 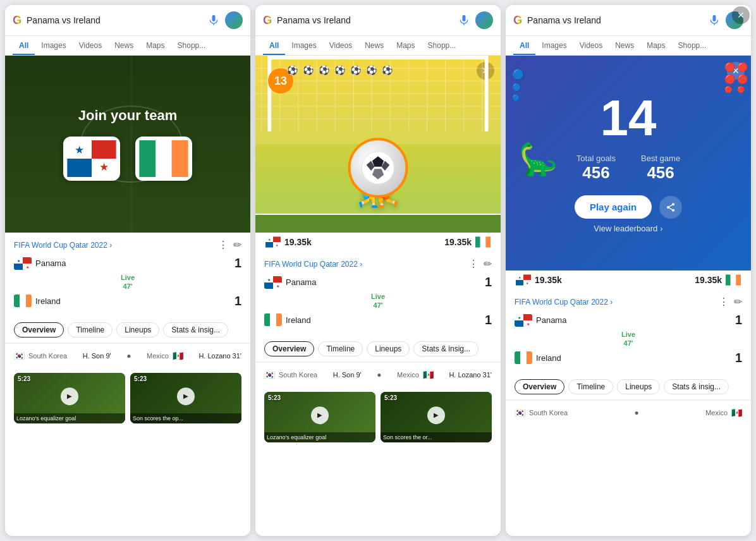 What do you see at coordinates (446, 349) in the screenshot?
I see `pill-stats-2: Stats & insig...` at bounding box center [446, 349].